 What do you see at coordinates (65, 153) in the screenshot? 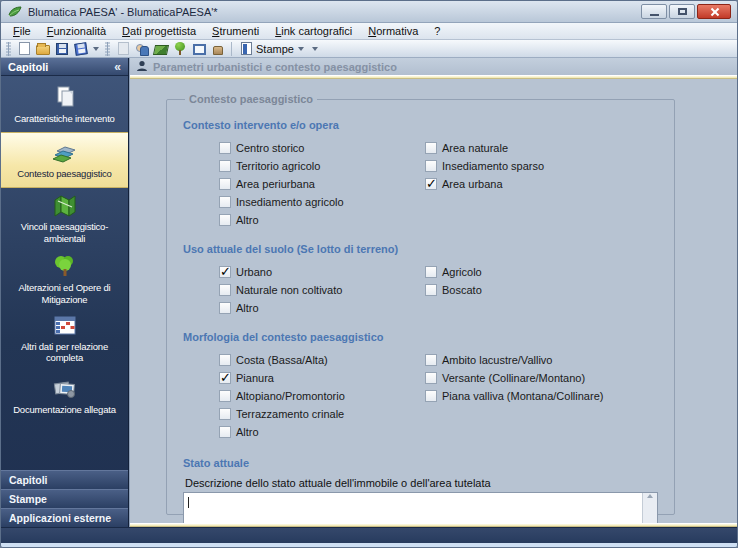
I see `map-layers-icon` at bounding box center [65, 153].